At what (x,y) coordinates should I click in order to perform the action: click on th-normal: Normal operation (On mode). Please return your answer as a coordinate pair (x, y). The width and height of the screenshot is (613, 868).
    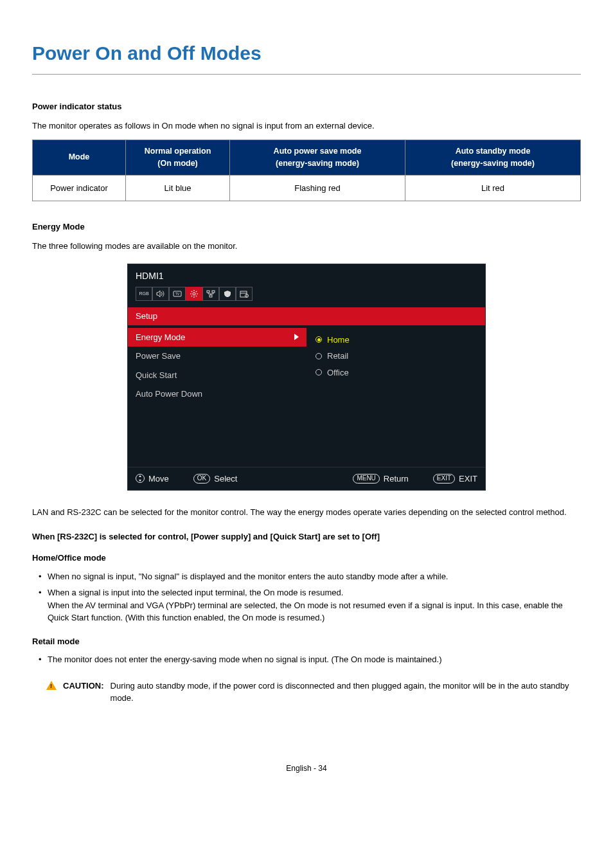
    Looking at the image, I should click on (178, 158).